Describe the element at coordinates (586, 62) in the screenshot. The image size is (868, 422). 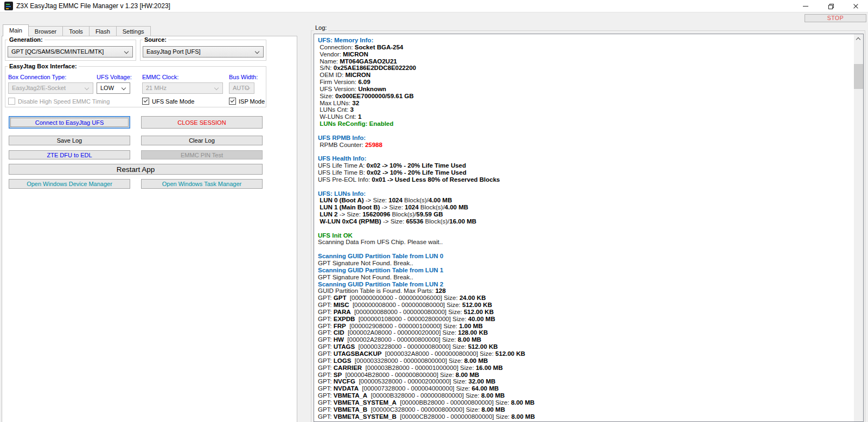
I see `log-line: Name: MT064GASAO2U21` at that location.